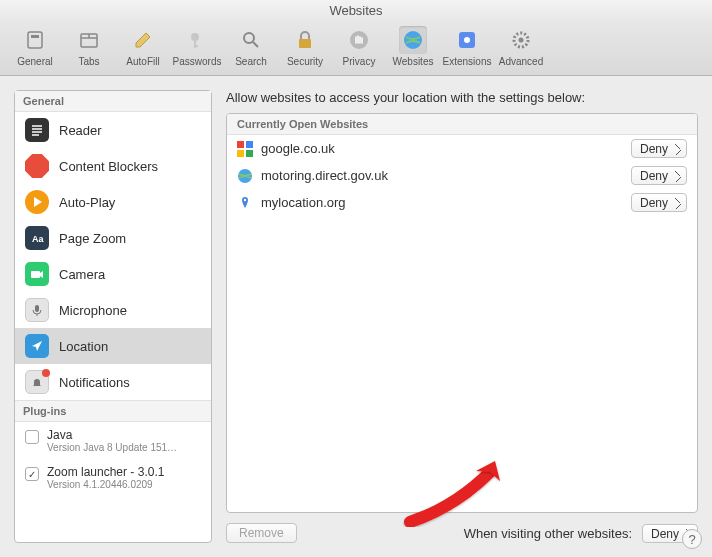 Image resolution: width=712 pixels, height=557 pixels. What do you see at coordinates (245, 149) in the screenshot?
I see `favicon-google` at bounding box center [245, 149].